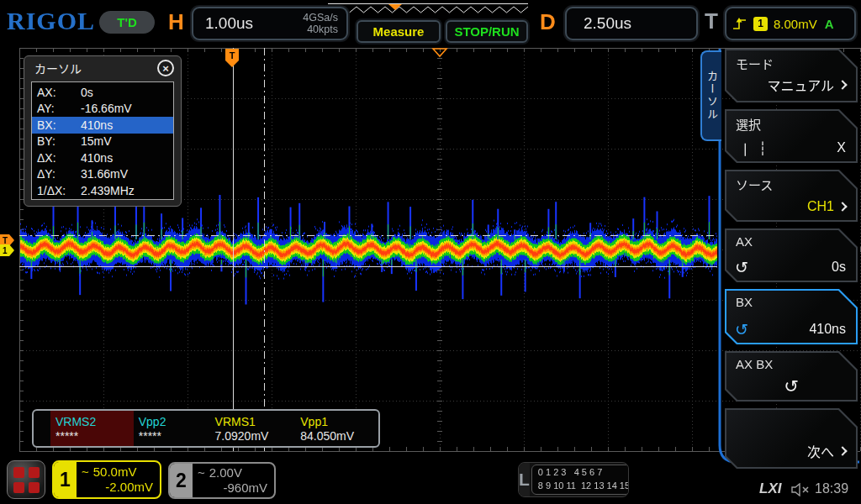 Image resolution: width=861 pixels, height=504 pixels. I want to click on delay-value: 2.50us, so click(599, 24).